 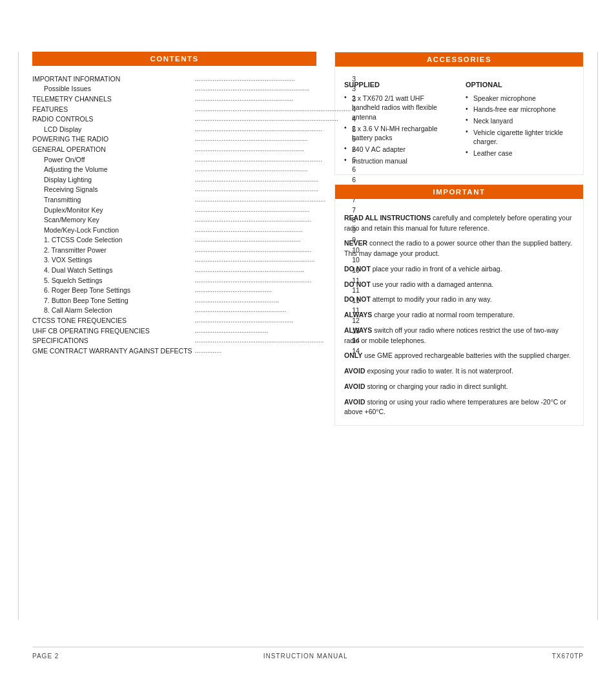 I want to click on important-section: IMPORTANT READ ALL INSTRUCTIONS carefull…, so click(x=459, y=305).